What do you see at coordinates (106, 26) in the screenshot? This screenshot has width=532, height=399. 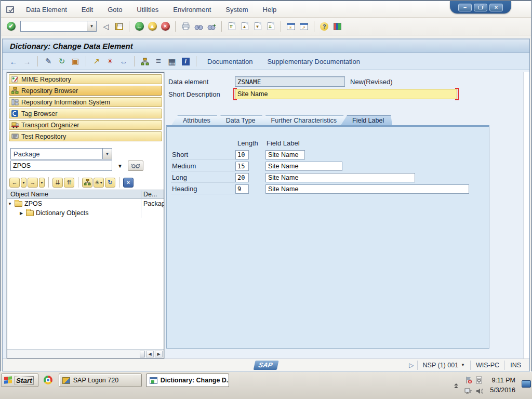 I see `collapse-button: ◁` at bounding box center [106, 26].